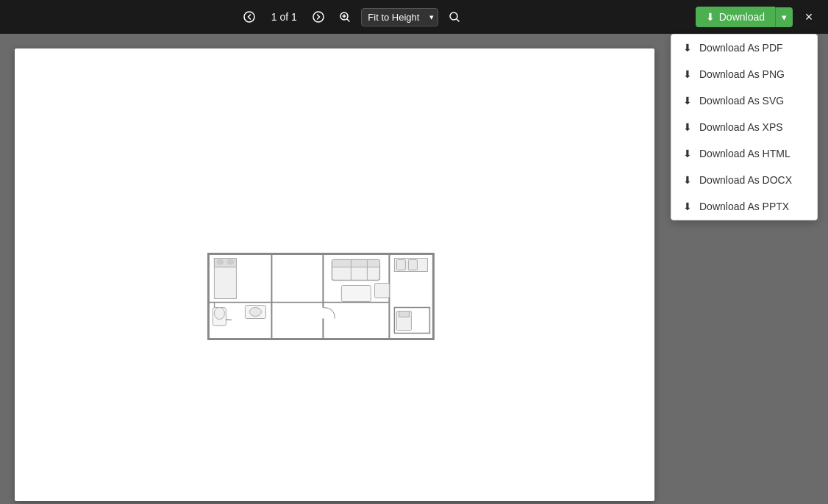 The image size is (828, 504). I want to click on page-number: 1 of 1, so click(284, 17).